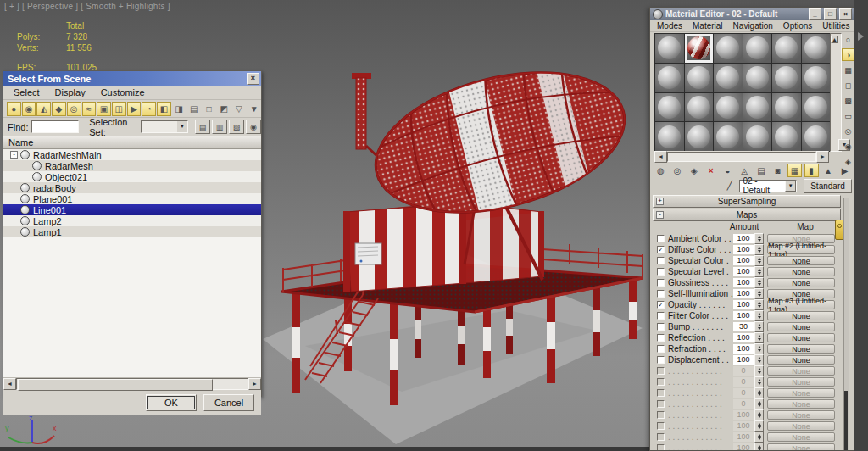 The width and height of the screenshot is (868, 451). What do you see at coordinates (224, 109) in the screenshot?
I see `display-subtree-icon: ◩` at bounding box center [224, 109].